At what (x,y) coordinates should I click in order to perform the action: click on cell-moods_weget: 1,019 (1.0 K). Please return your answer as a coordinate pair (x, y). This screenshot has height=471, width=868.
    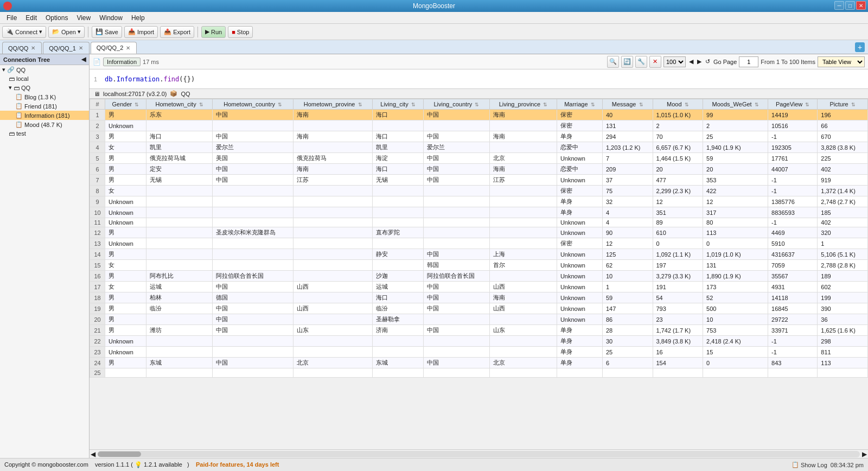
    Looking at the image, I should click on (736, 254).